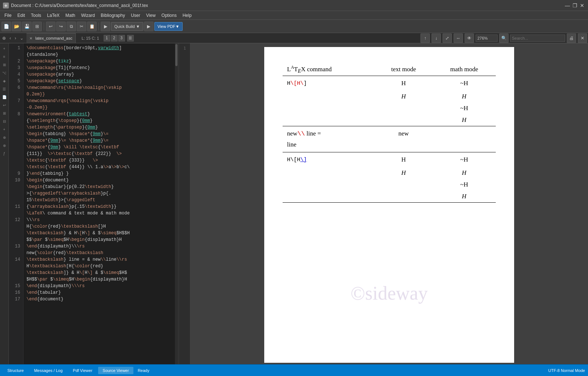 The height and width of the screenshot is (376, 588). Describe the element at coordinates (15, 75) in the screenshot. I see `line-num-4: 4` at that location.